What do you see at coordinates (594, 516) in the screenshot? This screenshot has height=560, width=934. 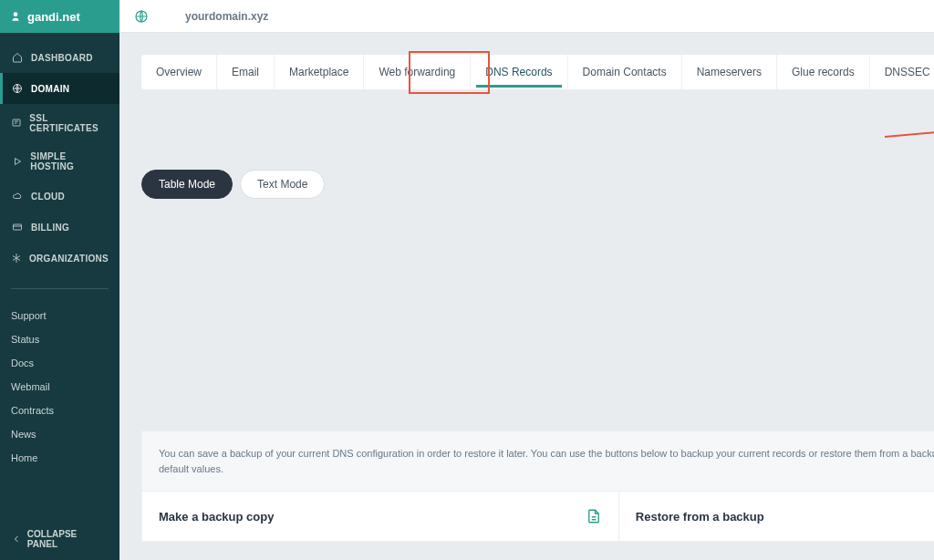 I see `document-icon` at bounding box center [594, 516].